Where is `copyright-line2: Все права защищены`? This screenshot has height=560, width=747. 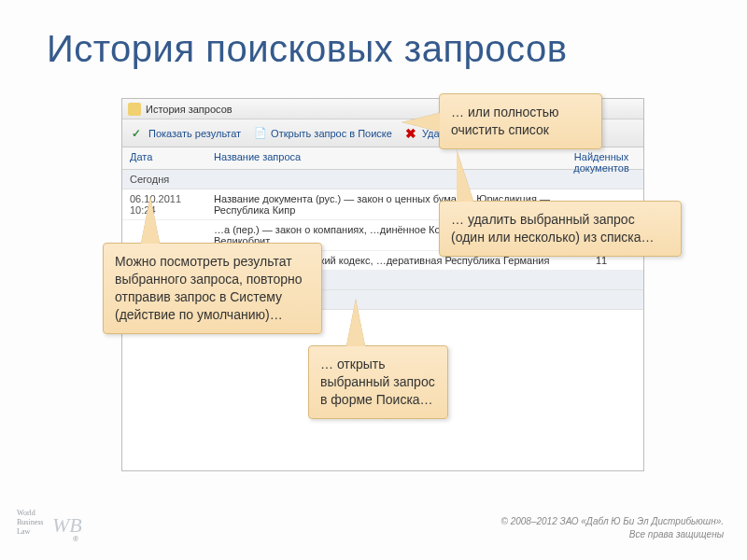
copyright-line2: Все права защищены is located at coordinates (613, 535).